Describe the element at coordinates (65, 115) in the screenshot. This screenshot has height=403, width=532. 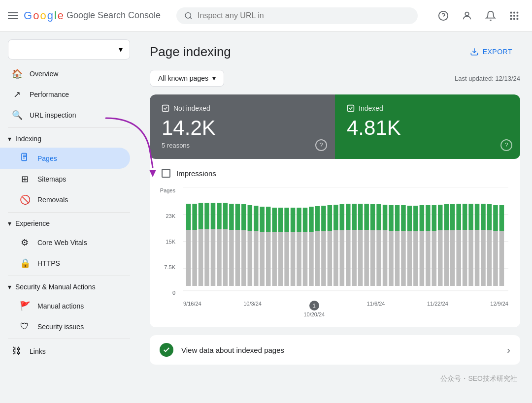
I see `sidebar-item-url-inspection: 🔍 URL inspection` at that location.